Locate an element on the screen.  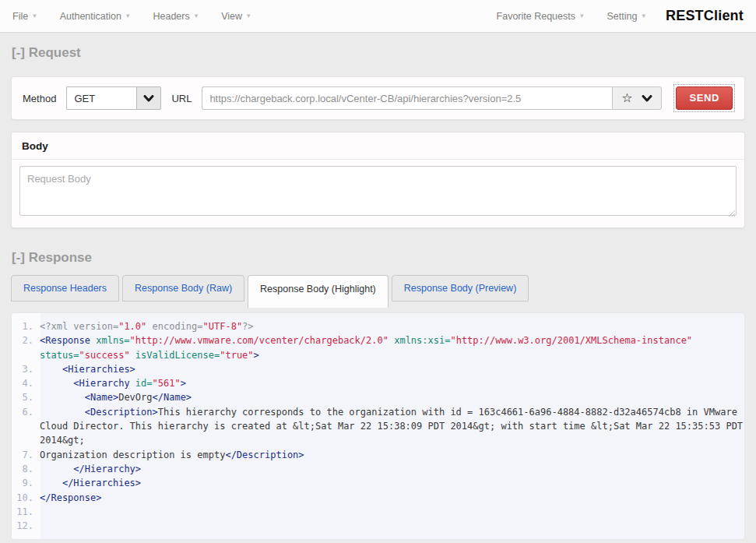
line-number: 6. is located at coordinates (26, 427).